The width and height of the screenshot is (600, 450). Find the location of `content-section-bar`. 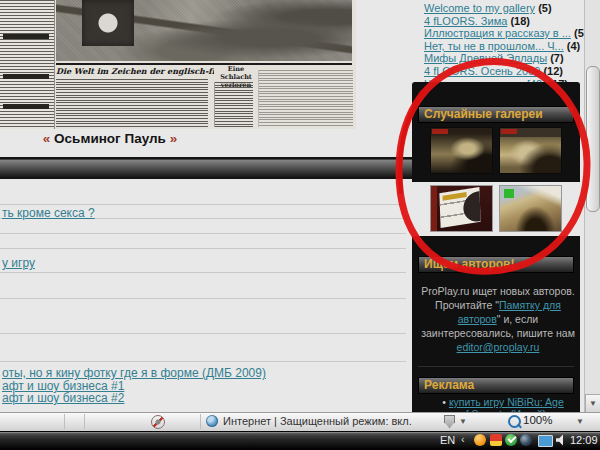

content-section-bar is located at coordinates (206, 168).